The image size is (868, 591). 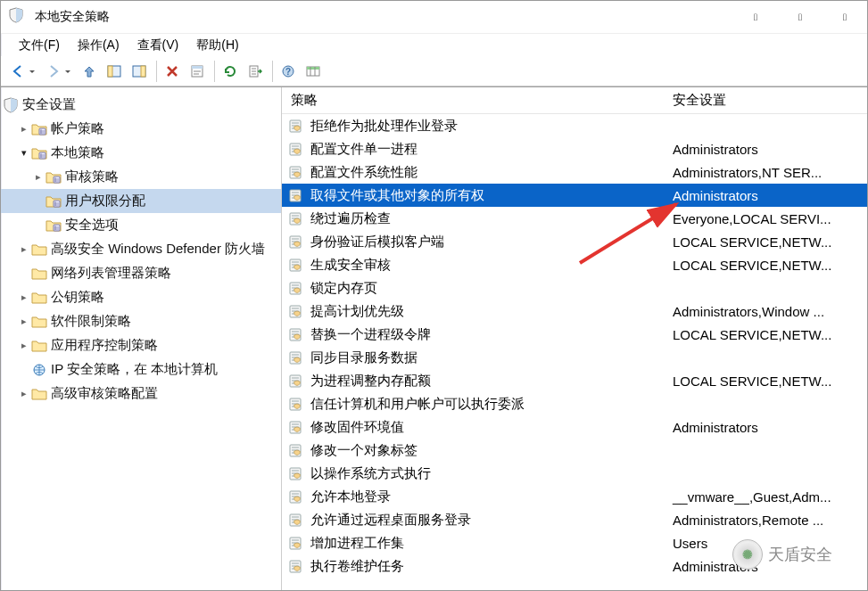 What do you see at coordinates (575, 101) in the screenshot?
I see `list-header: 策略 安全设置` at bounding box center [575, 101].